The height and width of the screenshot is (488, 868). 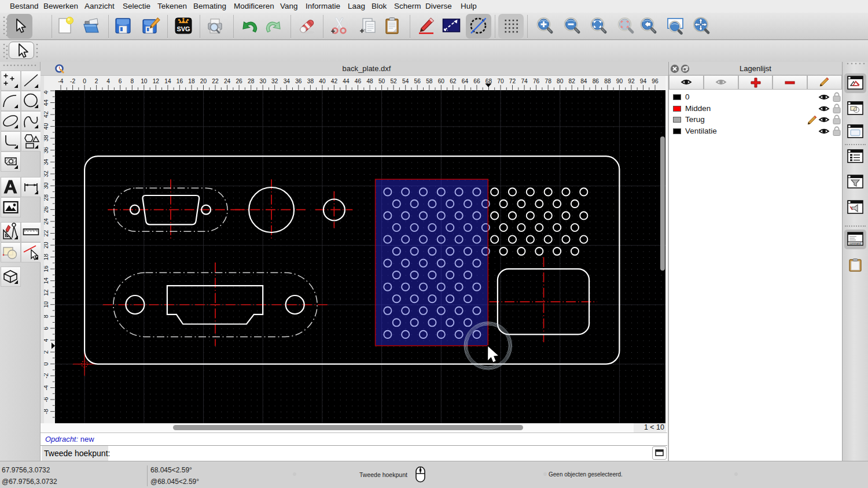 I want to click on svg-text: 94, so click(x=643, y=81).